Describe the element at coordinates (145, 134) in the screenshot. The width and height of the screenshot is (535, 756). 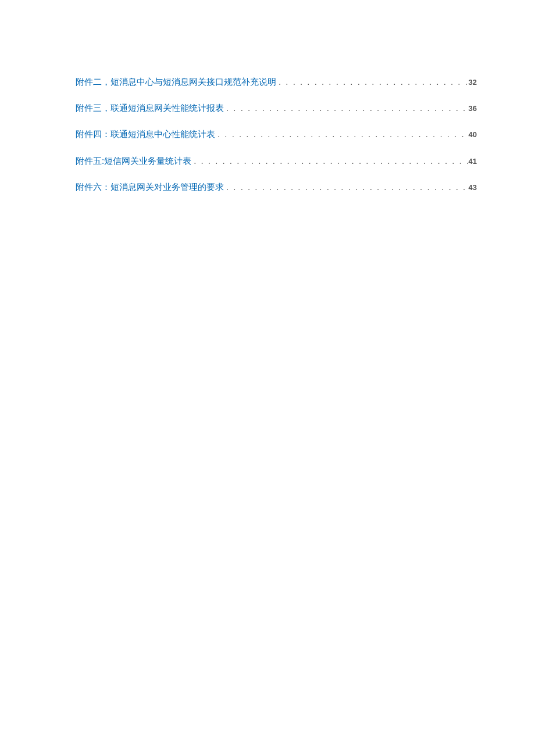
I see `toc-link-appendix-4: 附件四：联通短消息中心性能统计表` at that location.